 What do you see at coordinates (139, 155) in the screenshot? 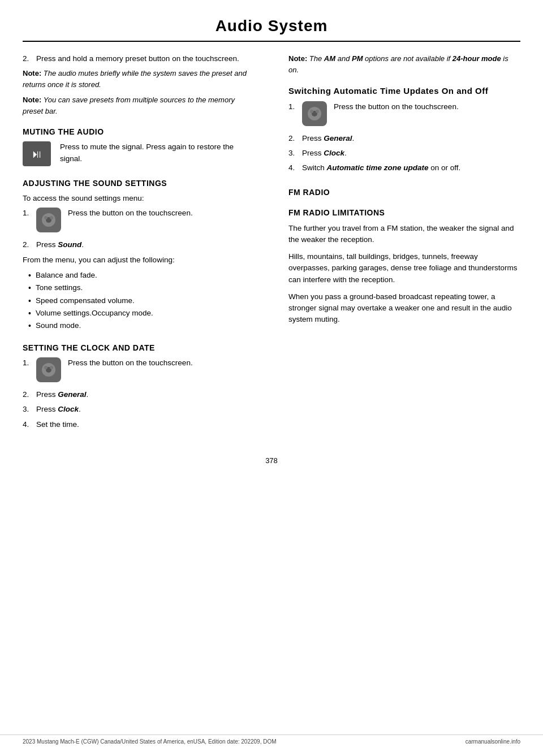
I see `muting-section: ⏯ Press to mute the signal. Press again …` at bounding box center [139, 155].